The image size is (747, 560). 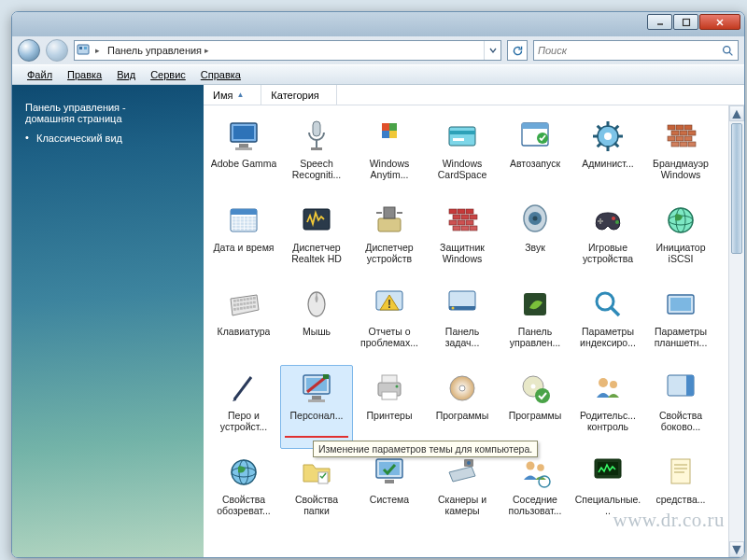 I want to click on system-icon, so click(x=389, y=472).